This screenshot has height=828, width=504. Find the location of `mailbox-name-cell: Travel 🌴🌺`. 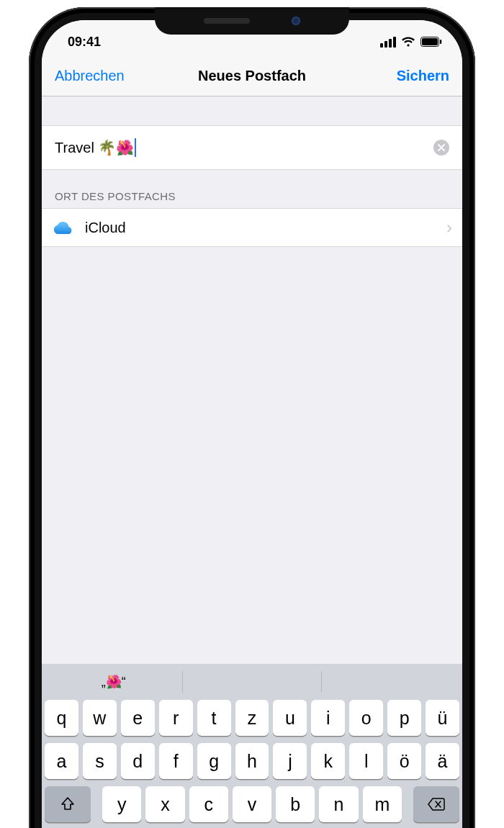

mailbox-name-cell: Travel 🌴🌺 is located at coordinates (252, 148).